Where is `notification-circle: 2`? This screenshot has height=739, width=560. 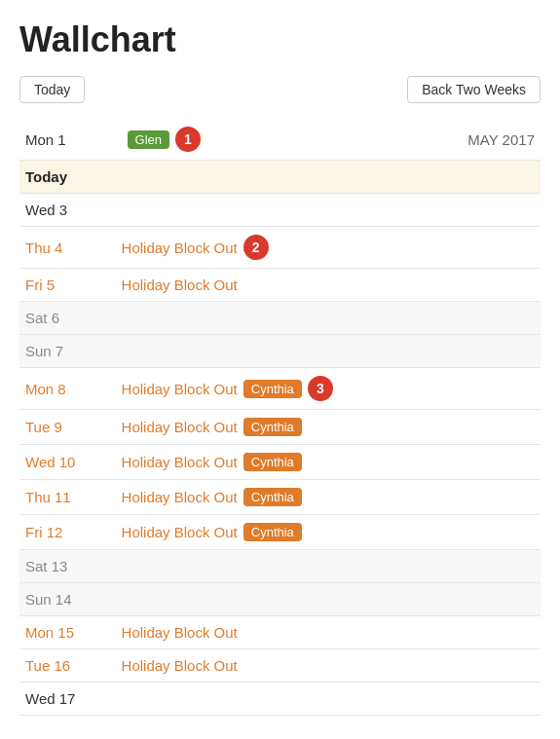
notification-circle: 2 is located at coordinates (256, 247).